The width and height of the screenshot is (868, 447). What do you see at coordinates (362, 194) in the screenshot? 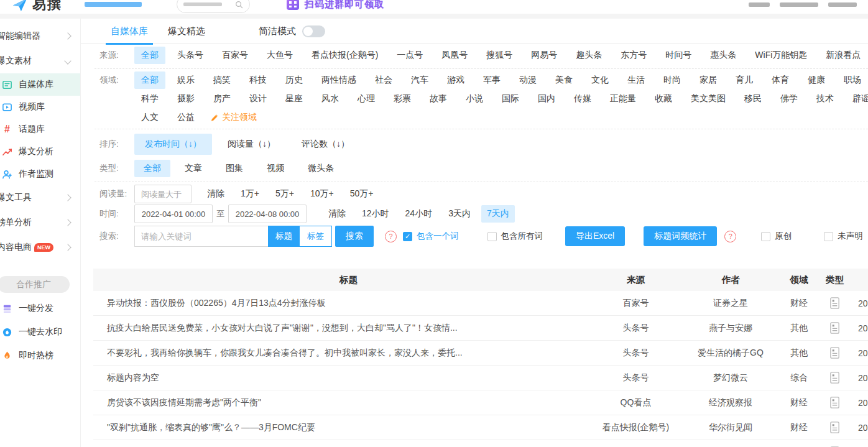
I see `reads-quick-option: 50万+` at bounding box center [362, 194].